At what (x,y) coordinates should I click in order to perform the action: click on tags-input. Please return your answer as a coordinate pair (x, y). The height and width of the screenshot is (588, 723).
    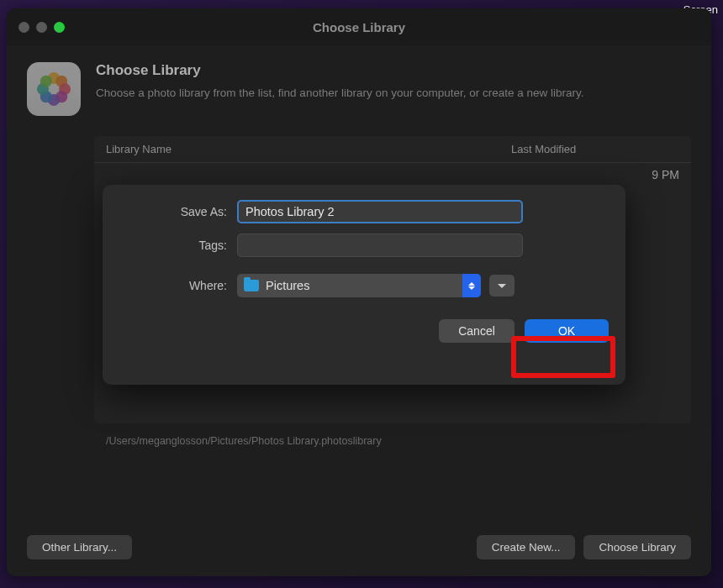
    Looking at the image, I should click on (380, 245).